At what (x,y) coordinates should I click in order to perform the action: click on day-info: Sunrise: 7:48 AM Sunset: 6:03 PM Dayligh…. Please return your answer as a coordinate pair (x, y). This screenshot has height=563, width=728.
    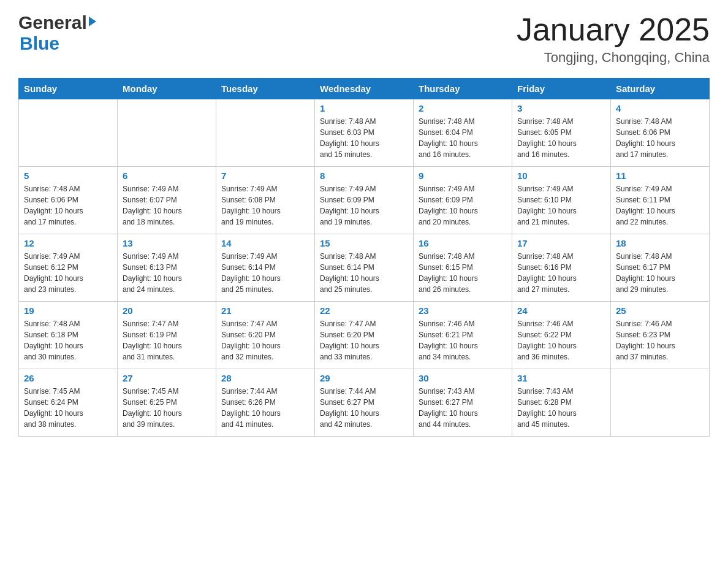
    Looking at the image, I should click on (364, 138).